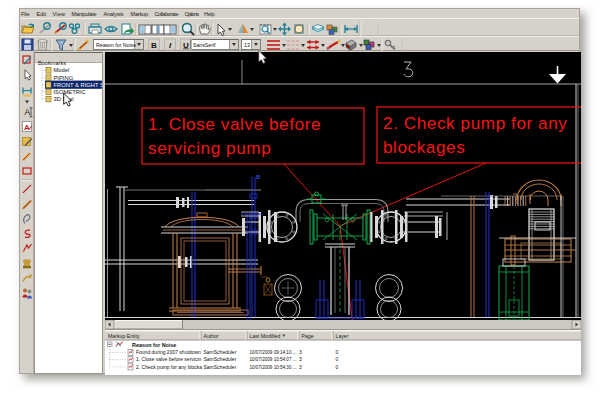 The image size is (600, 400). What do you see at coordinates (114, 14) in the screenshot?
I see `svg-text: Analysis` at bounding box center [114, 14].